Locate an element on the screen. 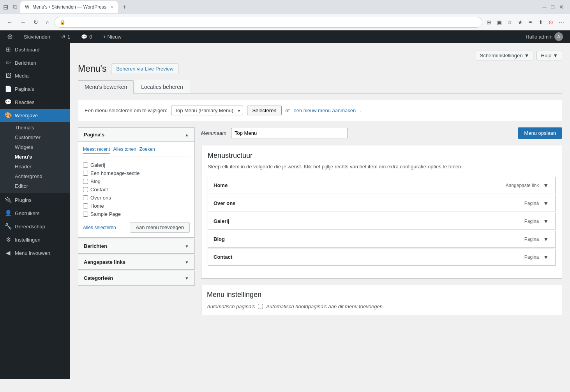 This screenshot has width=570, height=392. sidebar-toggle-icon: ▣ is located at coordinates (499, 22).